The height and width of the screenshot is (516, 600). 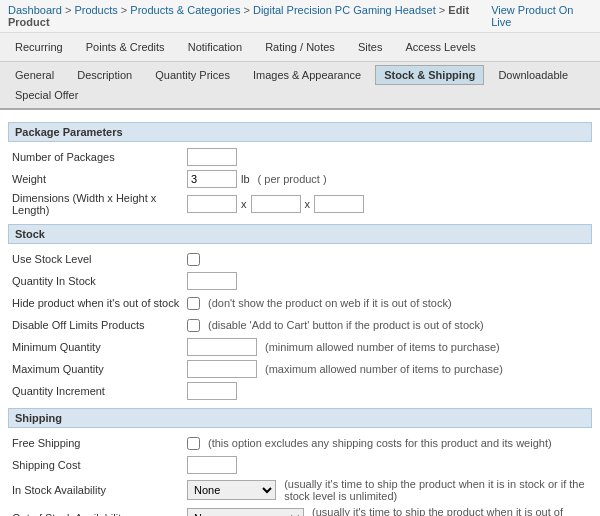 What do you see at coordinates (46, 95) in the screenshot?
I see `tab-special-offer: Special Offer` at bounding box center [46, 95].